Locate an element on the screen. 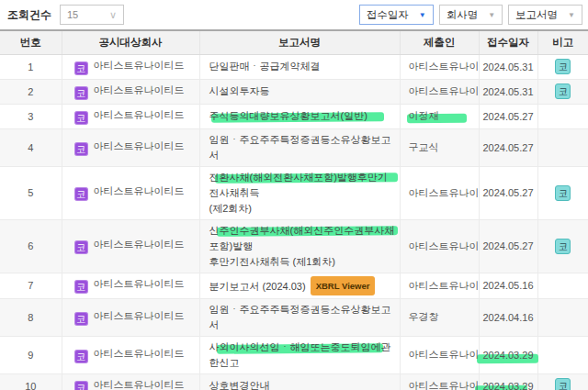  report-name-link: 사외이사의선임ㆍ해임또는중도퇴임에관한신고 is located at coordinates (303, 355).